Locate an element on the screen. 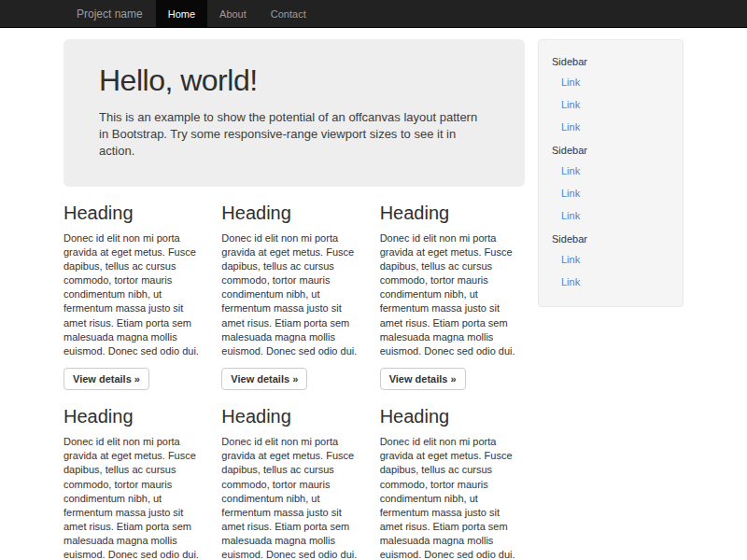 The width and height of the screenshot is (747, 560). nav-item-contact: Contact is located at coordinates (289, 14).